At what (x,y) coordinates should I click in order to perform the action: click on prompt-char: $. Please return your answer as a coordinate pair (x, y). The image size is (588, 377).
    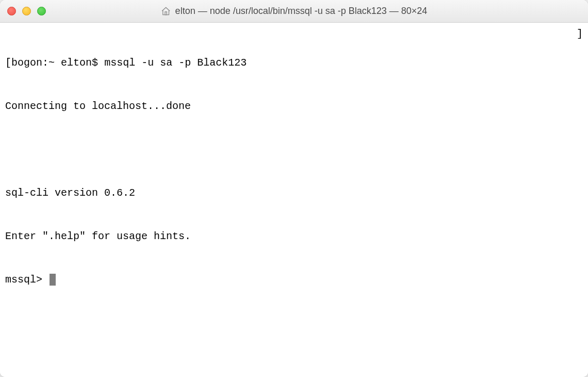
    Looking at the image, I should click on (95, 63).